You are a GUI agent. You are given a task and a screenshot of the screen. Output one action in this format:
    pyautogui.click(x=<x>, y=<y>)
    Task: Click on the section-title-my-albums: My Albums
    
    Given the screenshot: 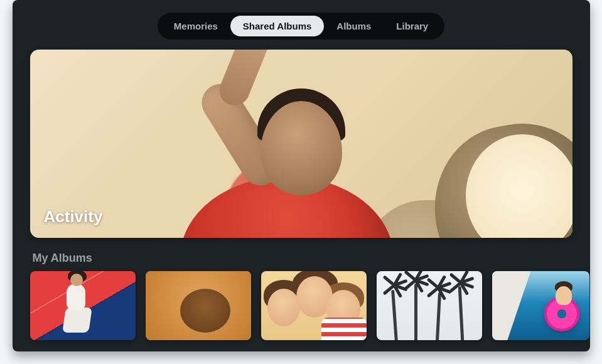 What is the action you would take?
    pyautogui.click(x=303, y=259)
    